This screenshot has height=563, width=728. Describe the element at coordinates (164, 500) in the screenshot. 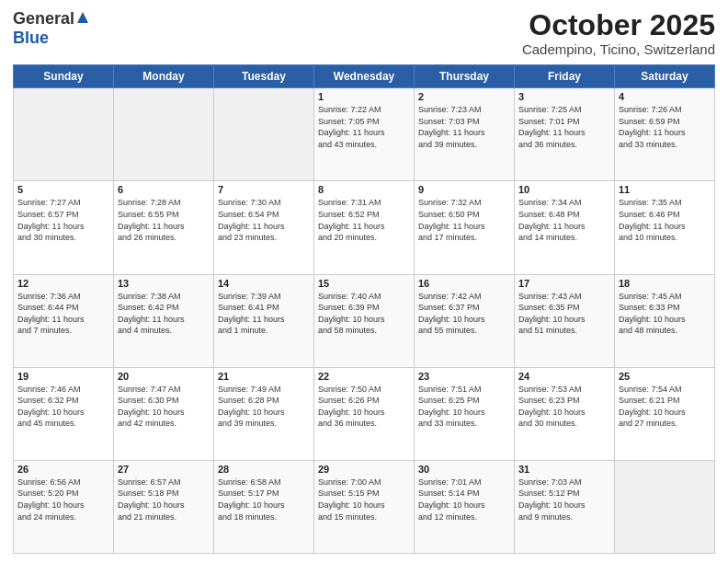

I see `day-detail: Sunrise: 6:57 AM Sunset: 5:18 PM Dayligh…` at that location.